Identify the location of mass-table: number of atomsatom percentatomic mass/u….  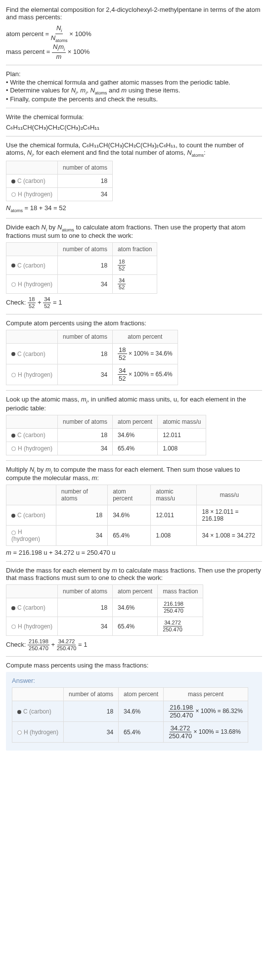
(134, 515).